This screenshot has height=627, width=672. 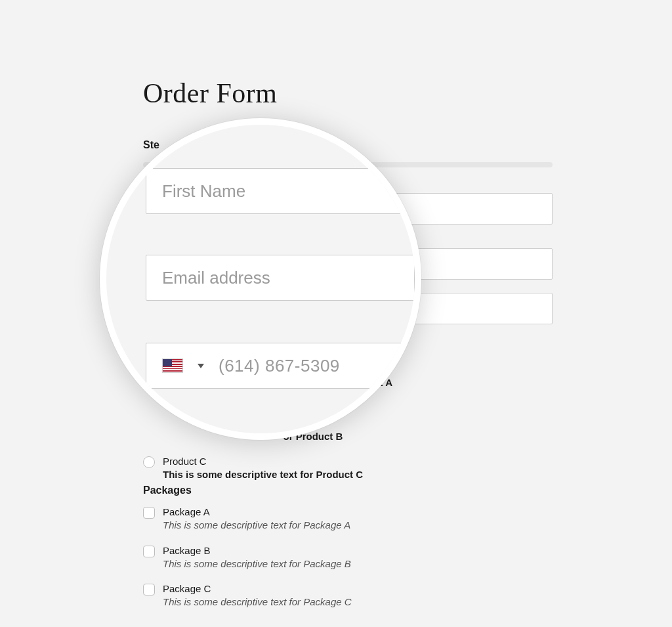 What do you see at coordinates (358, 589) in the screenshot?
I see `package-label: Package C` at bounding box center [358, 589].